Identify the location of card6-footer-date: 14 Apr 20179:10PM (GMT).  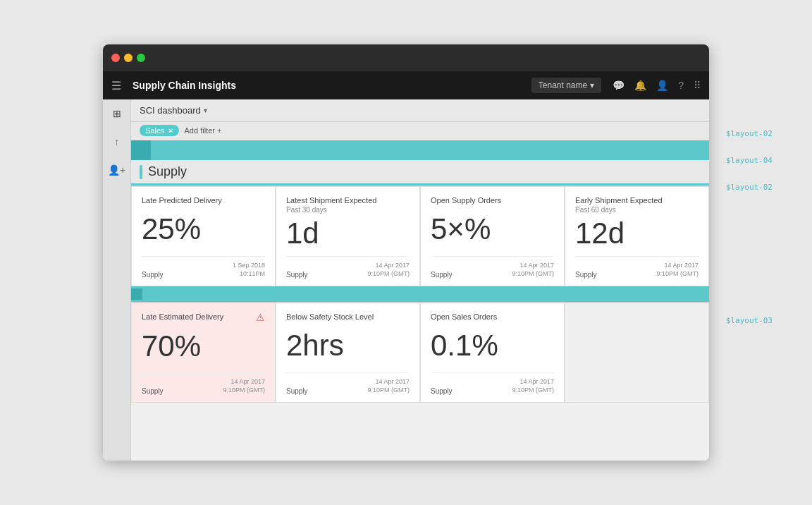
(388, 387).